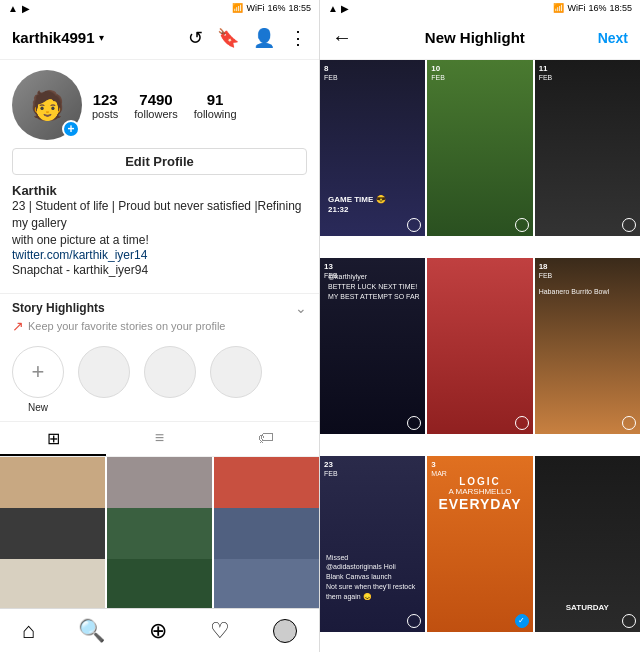  What do you see at coordinates (71, 129) in the screenshot?
I see `add-story-button: +` at bounding box center [71, 129].